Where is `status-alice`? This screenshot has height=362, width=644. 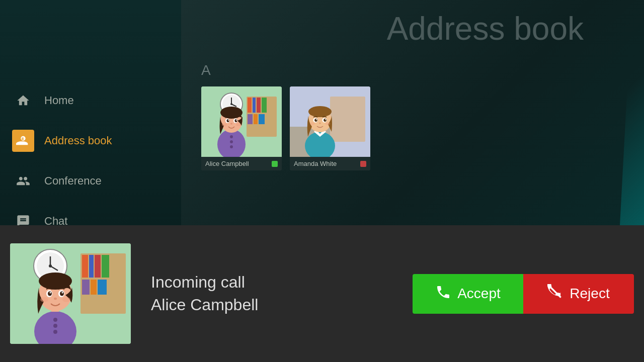 status-alice is located at coordinates (275, 164).